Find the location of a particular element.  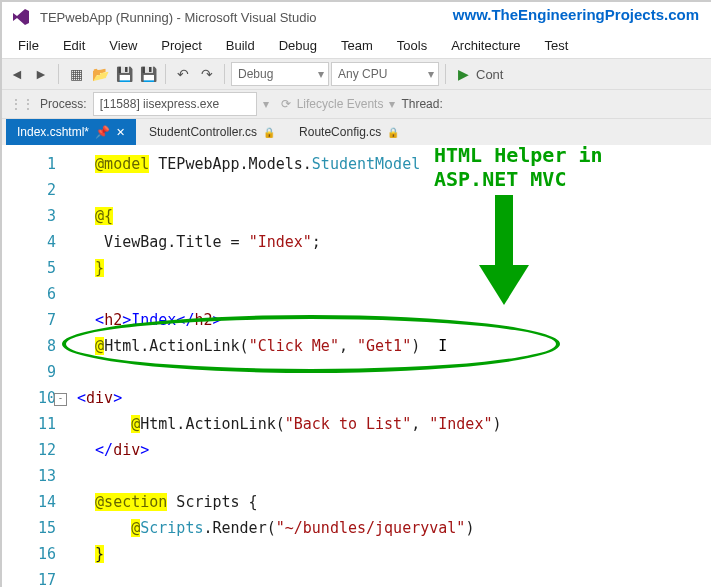

menu-view: View is located at coordinates (123, 46).